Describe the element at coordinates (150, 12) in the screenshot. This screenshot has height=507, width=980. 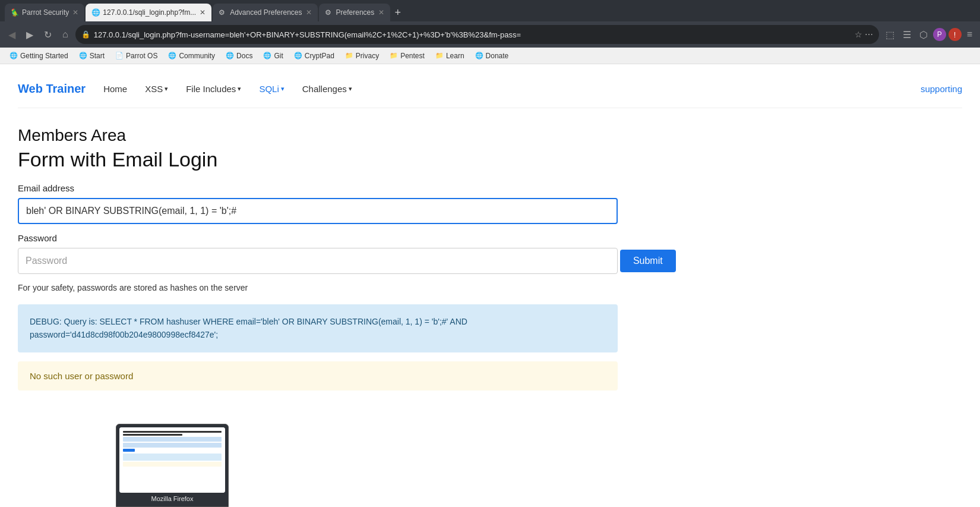
I see `tab-title-sqli: 127.0.0.1/sqli_login.php?fm...` at that location.